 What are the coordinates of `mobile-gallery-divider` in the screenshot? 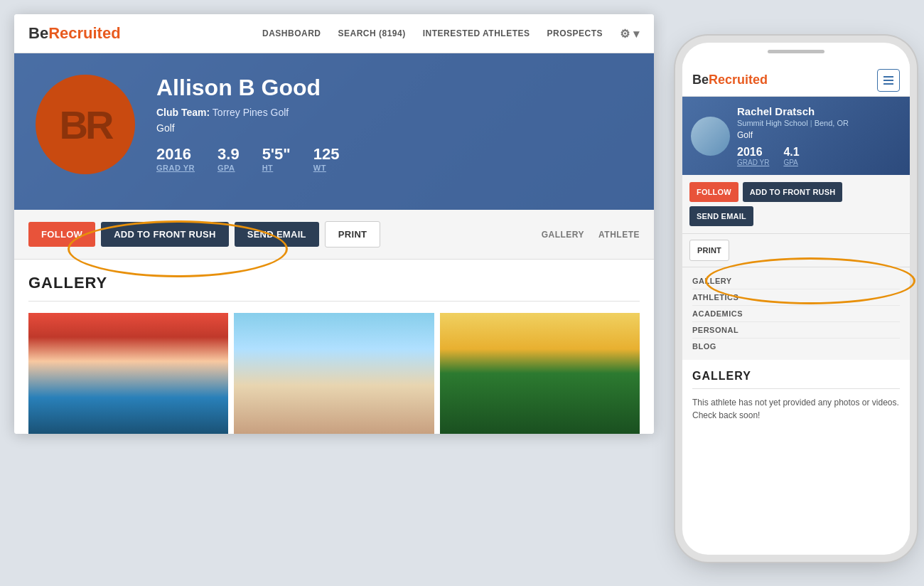 It's located at (796, 388).